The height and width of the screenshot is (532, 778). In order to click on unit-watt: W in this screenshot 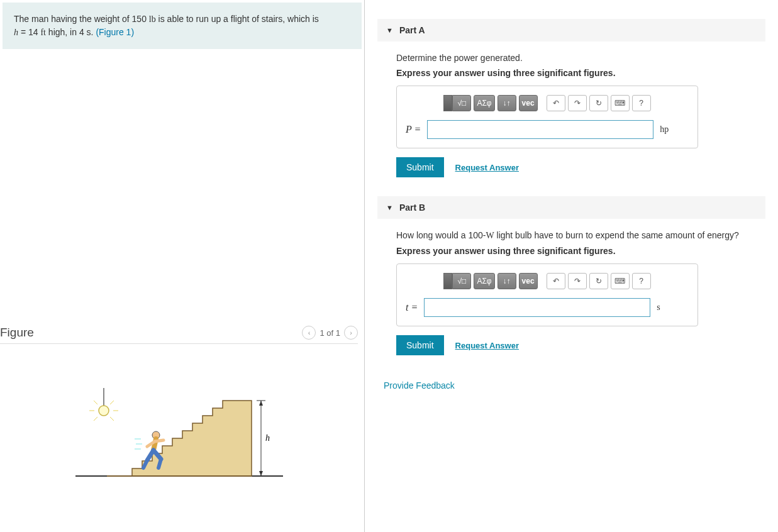, I will do `click(489, 235)`.